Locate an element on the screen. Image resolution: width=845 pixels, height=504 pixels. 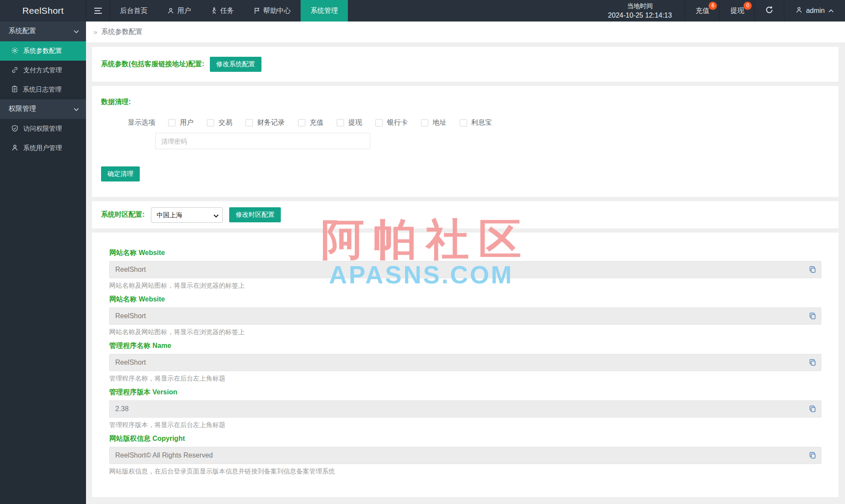
copyright-input is located at coordinates (465, 455).